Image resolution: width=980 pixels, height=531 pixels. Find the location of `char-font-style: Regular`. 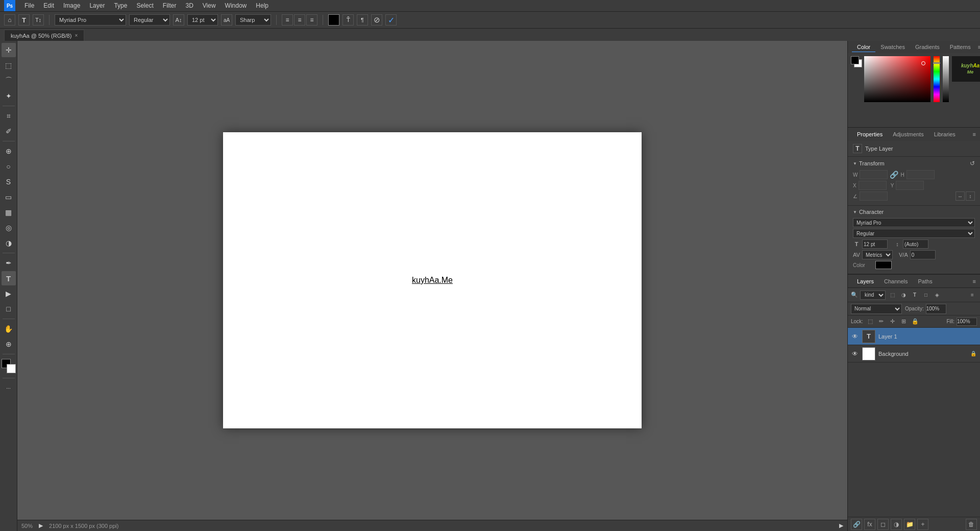

char-font-style: Regular is located at coordinates (914, 233).